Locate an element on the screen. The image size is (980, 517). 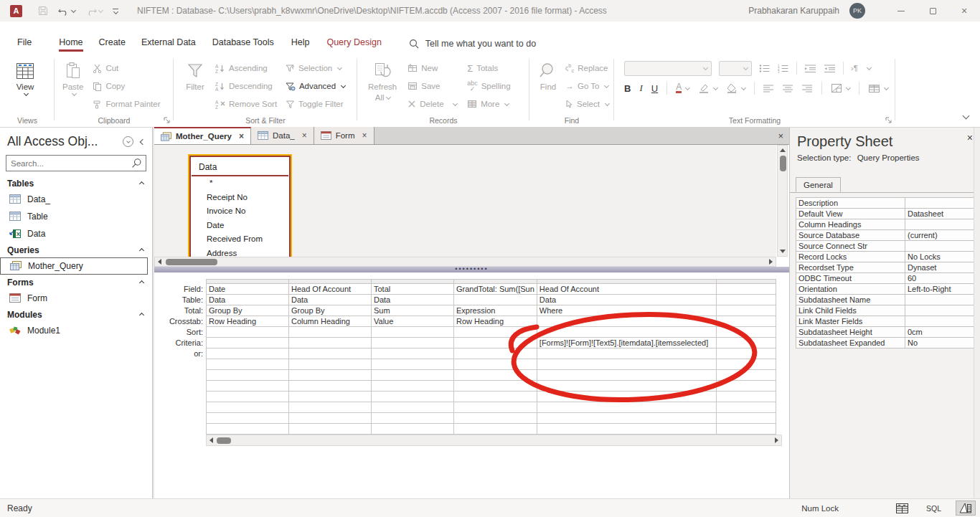
highlight-color-chevron is located at coordinates (716, 87).